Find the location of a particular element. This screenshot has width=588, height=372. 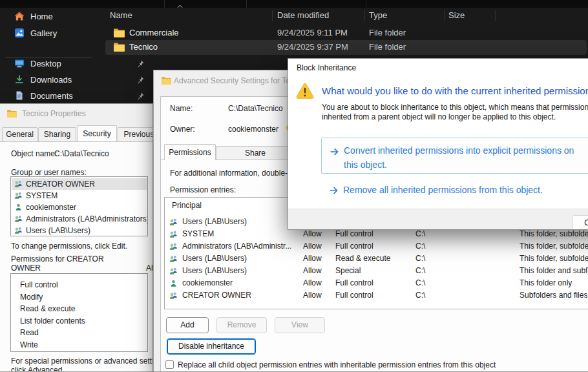

group-item-label: cookiemonster is located at coordinates (51, 207).